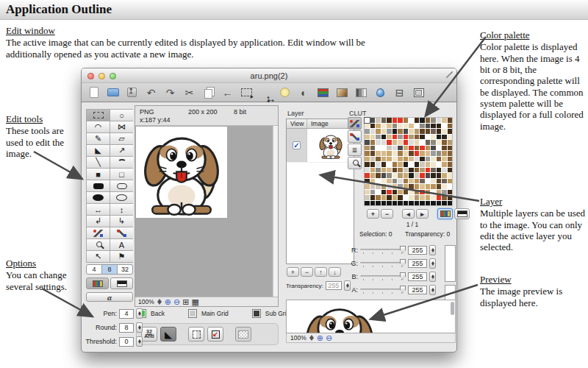 The height and width of the screenshot is (368, 588). Describe the element at coordinates (122, 185) in the screenshot. I see `roundrect-tool` at that location.